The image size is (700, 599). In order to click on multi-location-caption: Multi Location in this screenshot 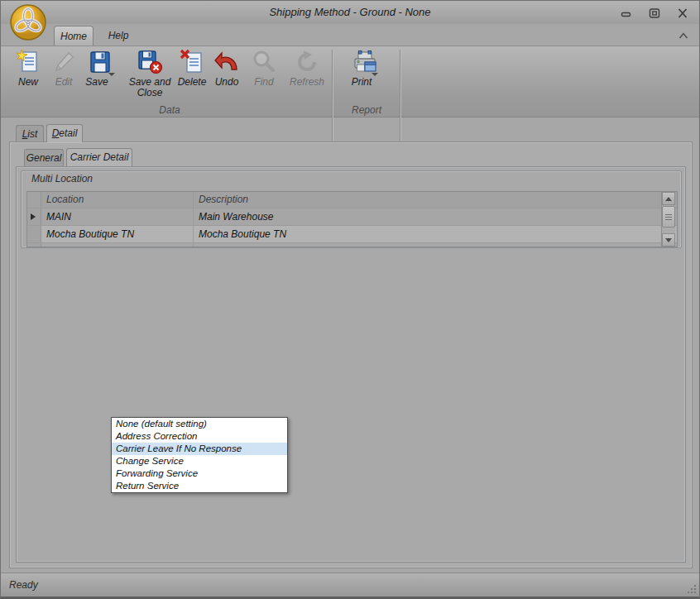, I will do `click(62, 179)`.